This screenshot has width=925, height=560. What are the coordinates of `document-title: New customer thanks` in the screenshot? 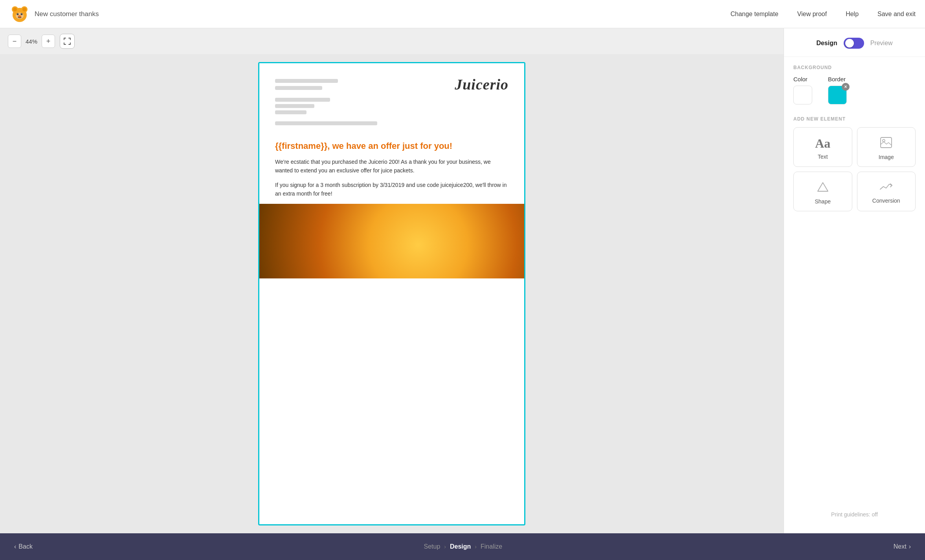 It's located at (67, 14).